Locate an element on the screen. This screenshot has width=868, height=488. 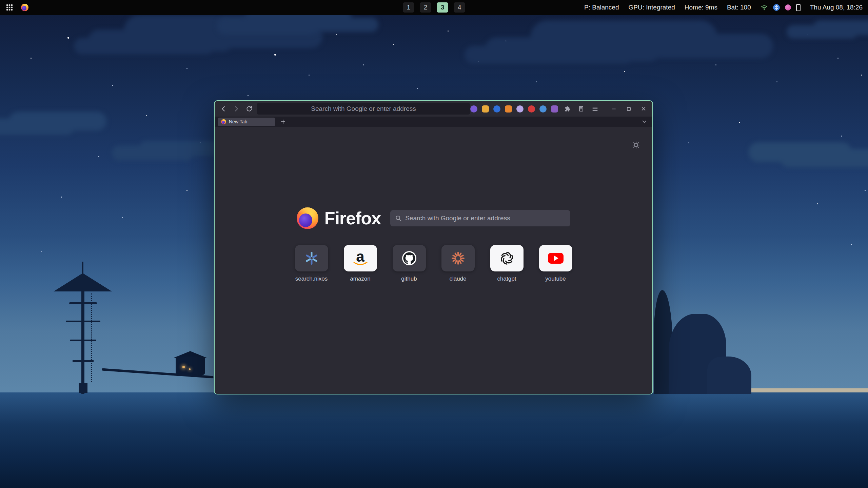
phone-icon is located at coordinates (798, 7).